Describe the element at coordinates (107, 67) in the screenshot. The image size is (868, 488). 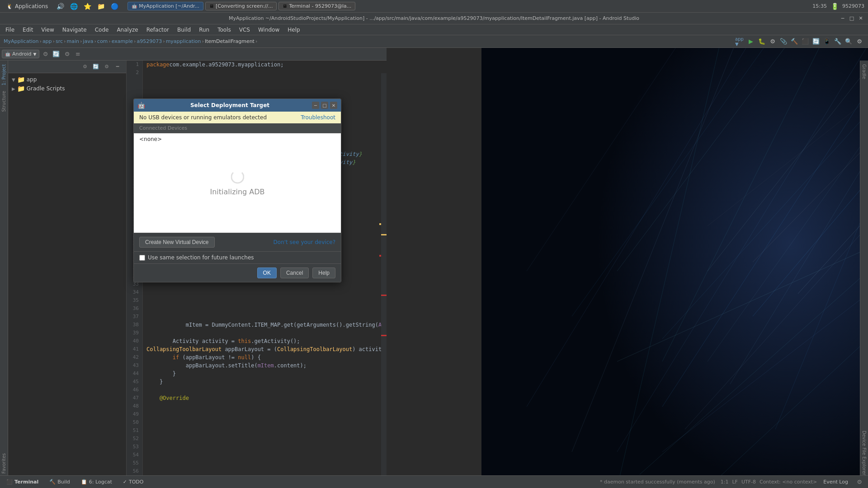
I see `project-icon3: ⚙` at that location.